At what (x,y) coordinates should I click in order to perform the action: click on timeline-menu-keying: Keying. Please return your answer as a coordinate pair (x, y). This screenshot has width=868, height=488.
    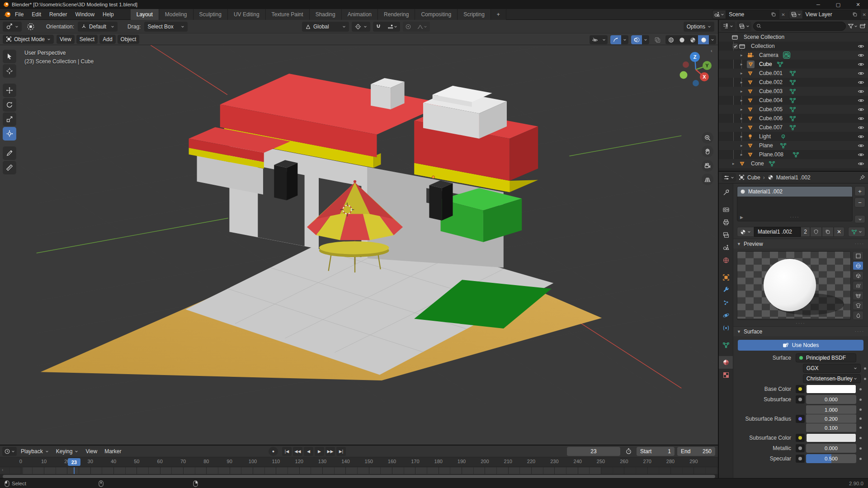
    Looking at the image, I should click on (67, 451).